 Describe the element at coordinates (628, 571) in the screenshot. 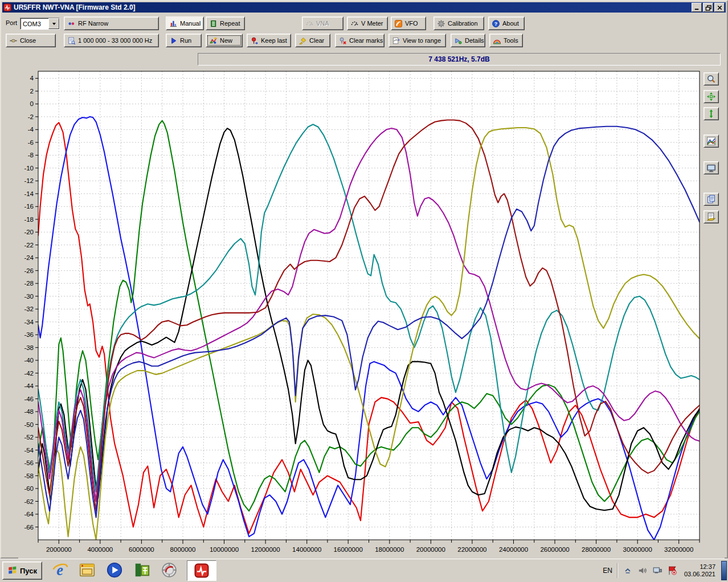

I see `hidden-icons-tray-icon` at that location.